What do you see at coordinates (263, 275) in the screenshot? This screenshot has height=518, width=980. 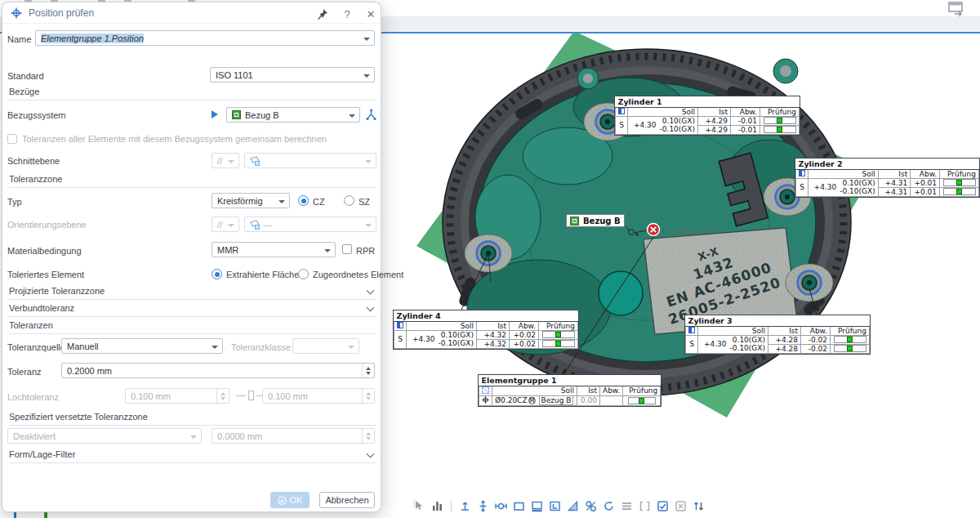 I see `extrahierte-flaeche-label: Extrahierte Fläche` at bounding box center [263, 275].